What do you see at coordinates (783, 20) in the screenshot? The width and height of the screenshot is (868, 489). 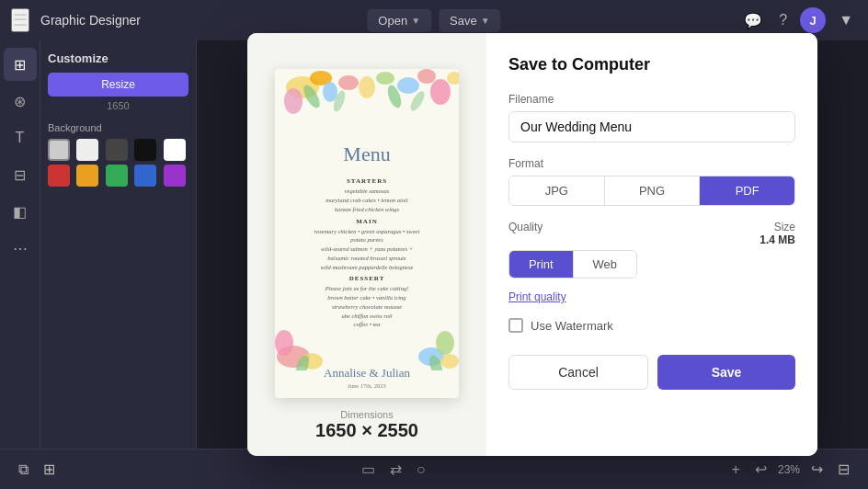 I see `help-icon: ?` at bounding box center [783, 20].